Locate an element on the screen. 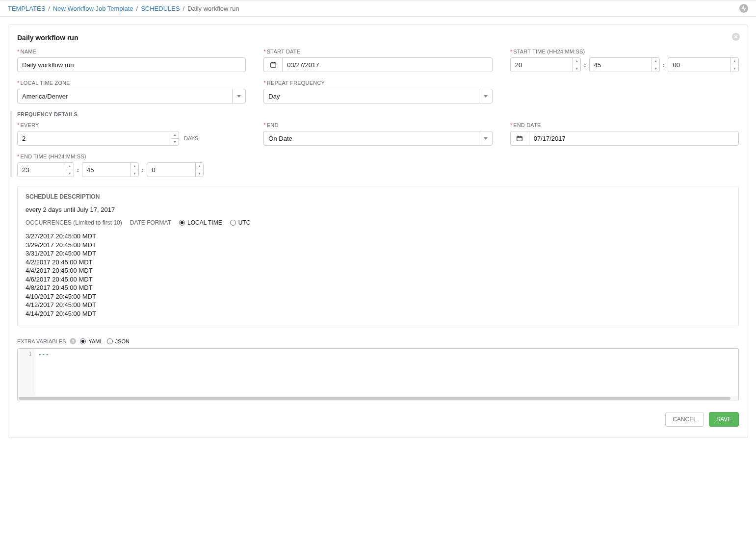 The height and width of the screenshot is (539, 756). end-time-label: *END TIME (HH24:MM:SS) is located at coordinates (110, 156).